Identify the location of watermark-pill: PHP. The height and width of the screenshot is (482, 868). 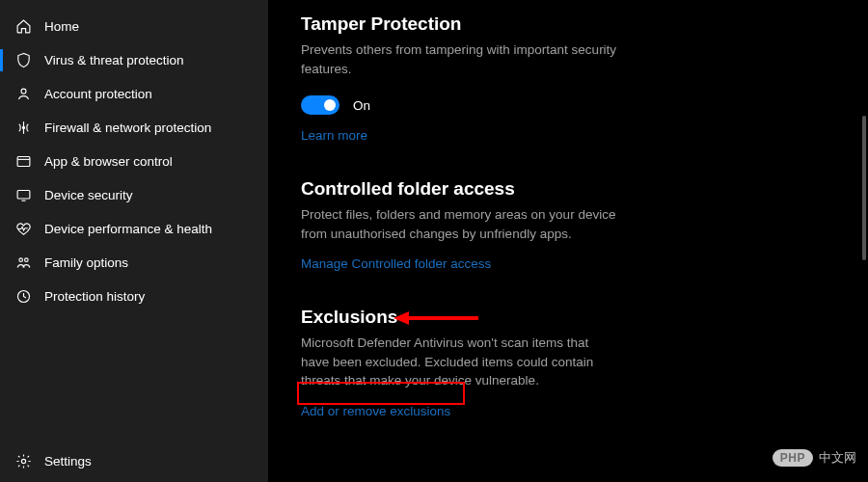
(793, 458).